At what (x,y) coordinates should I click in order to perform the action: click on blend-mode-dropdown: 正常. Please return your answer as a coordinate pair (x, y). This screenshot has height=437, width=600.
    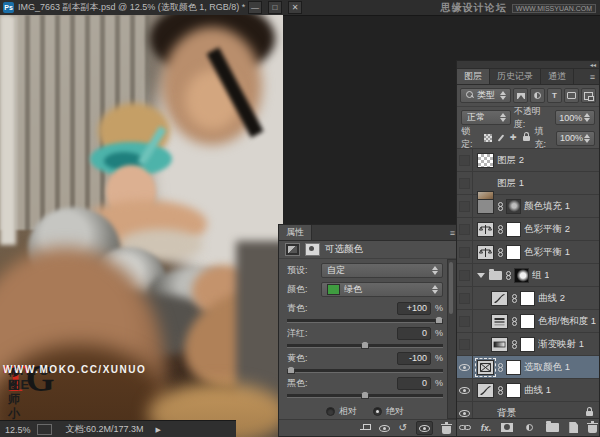
    Looking at the image, I should click on (486, 118).